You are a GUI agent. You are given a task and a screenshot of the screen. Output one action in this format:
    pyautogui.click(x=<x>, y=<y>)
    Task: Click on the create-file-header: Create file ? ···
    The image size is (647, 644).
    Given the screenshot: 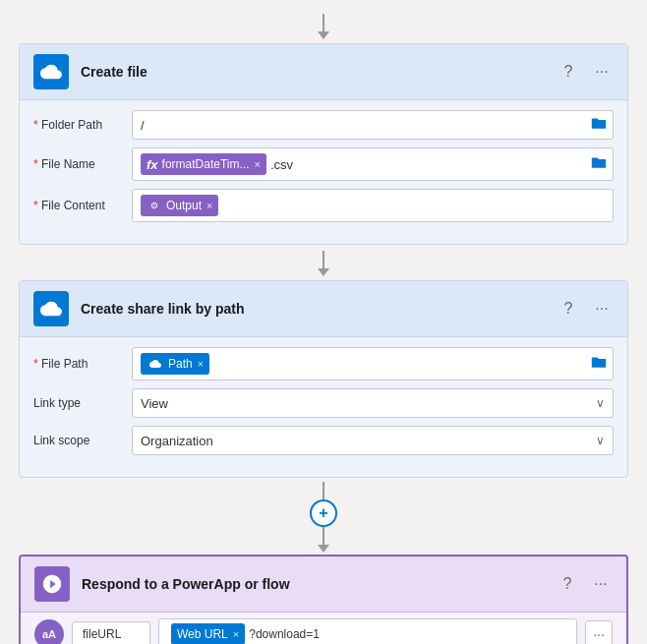 What is the action you would take?
    pyautogui.click(x=324, y=73)
    